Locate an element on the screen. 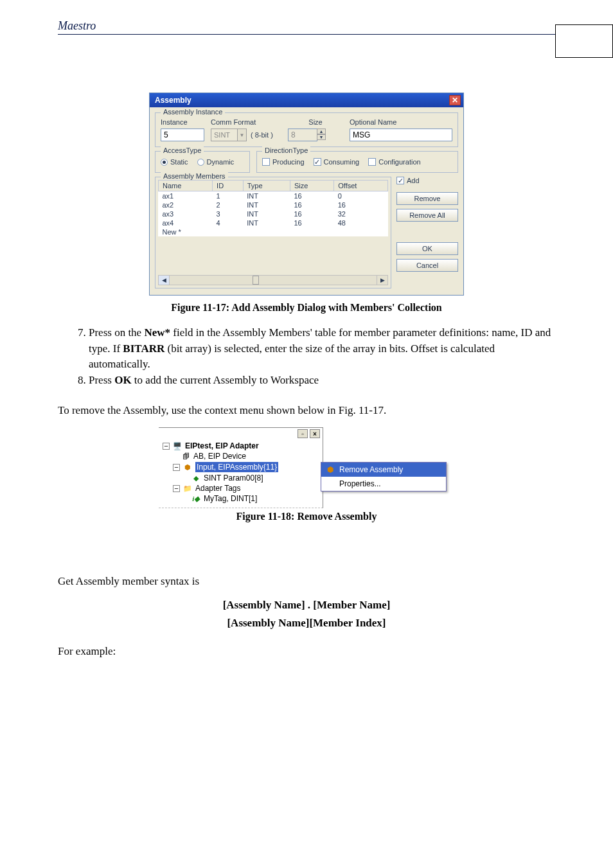 This screenshot has width=613, height=868. restore-icon: ▫ is located at coordinates (303, 434).